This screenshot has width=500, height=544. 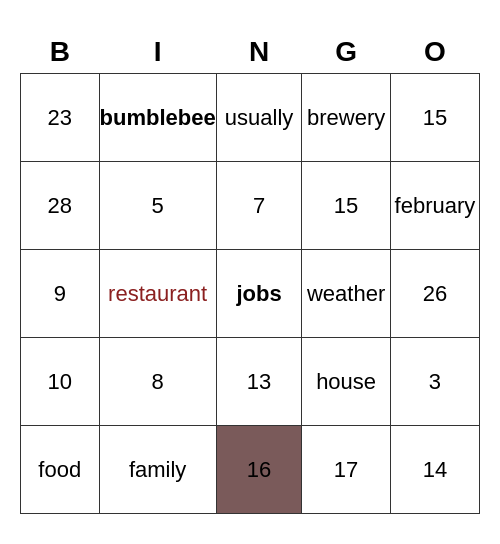 I want to click on bingo-cell: february, so click(x=434, y=206).